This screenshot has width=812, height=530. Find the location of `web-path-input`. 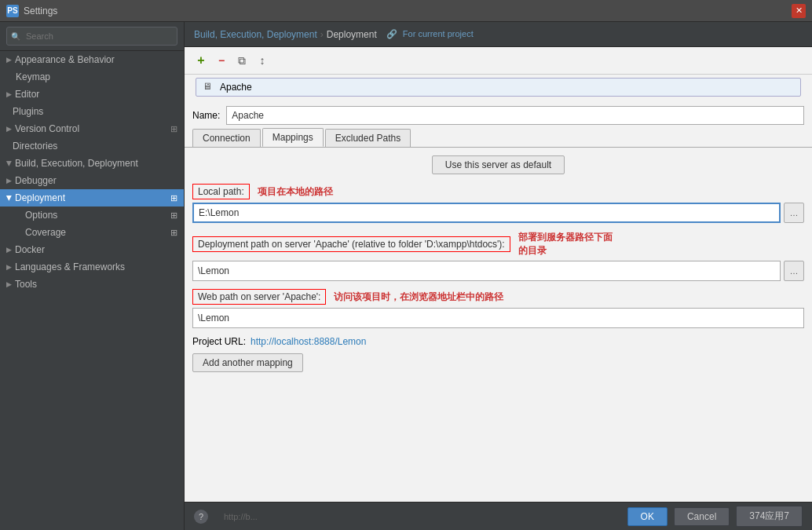

web-path-input is located at coordinates (498, 318).